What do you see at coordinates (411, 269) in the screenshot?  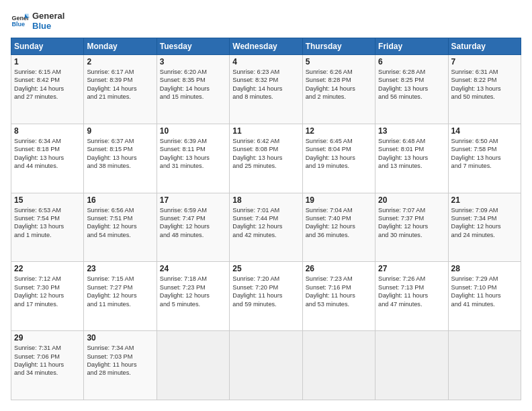 I see `day-number: 27` at bounding box center [411, 269].